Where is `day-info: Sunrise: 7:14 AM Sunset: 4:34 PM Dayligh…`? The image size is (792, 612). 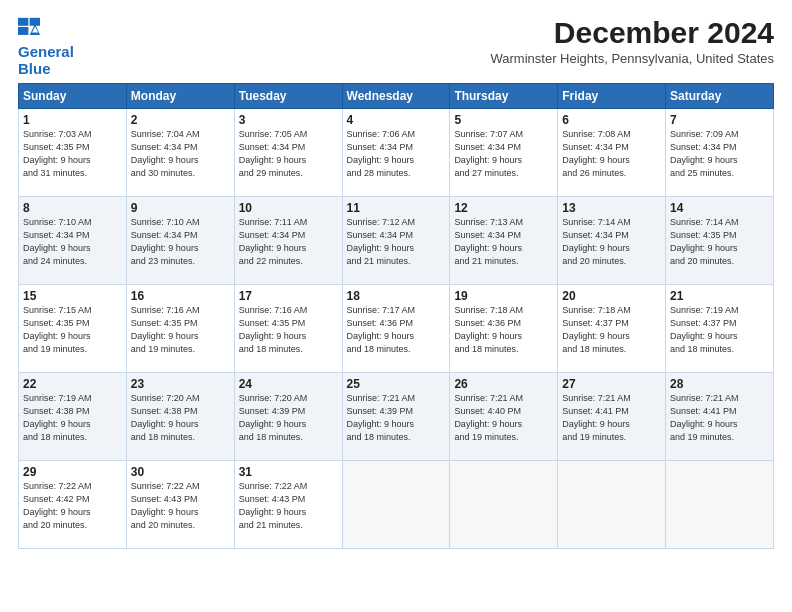
day-info: Sunrise: 7:14 AM Sunset: 4:34 PM Dayligh… is located at coordinates (612, 242).